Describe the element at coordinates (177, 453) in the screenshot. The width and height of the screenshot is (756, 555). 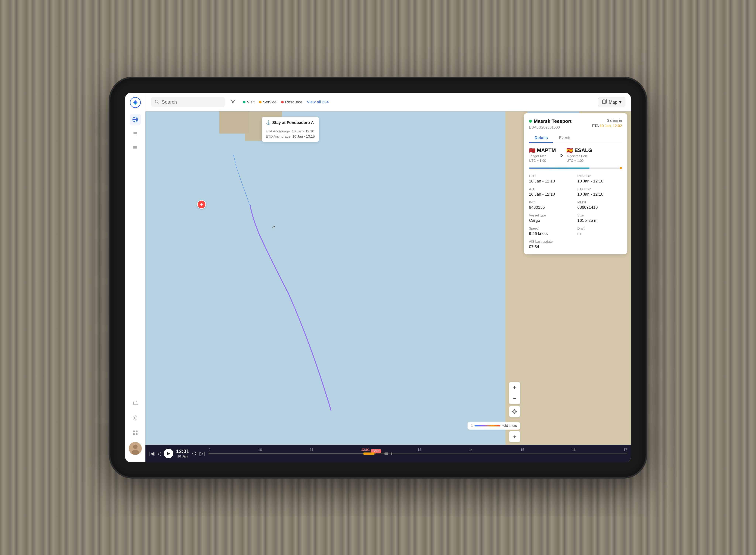
I see `timeline-controls: |◀ ◁ ▶ 12:01 10 Jan ⏱ ▷|` at that location.